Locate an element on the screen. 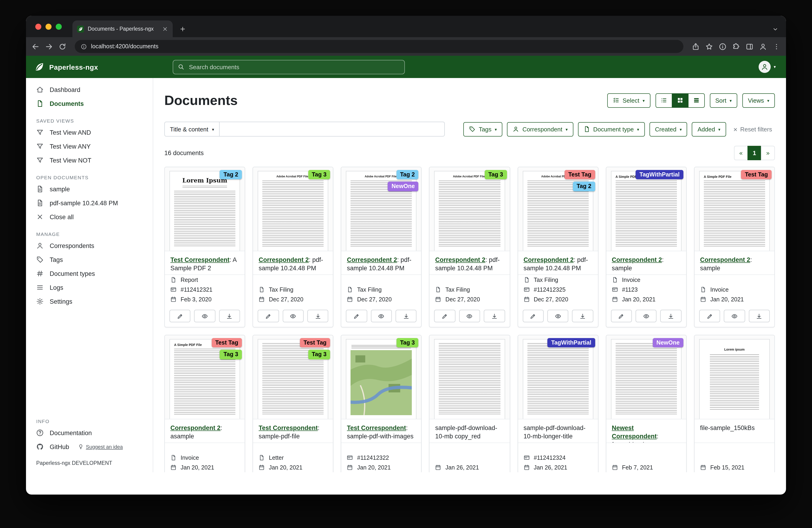  document-title: sample-pdf-download-10-mb-longer-title is located at coordinates (558, 431).